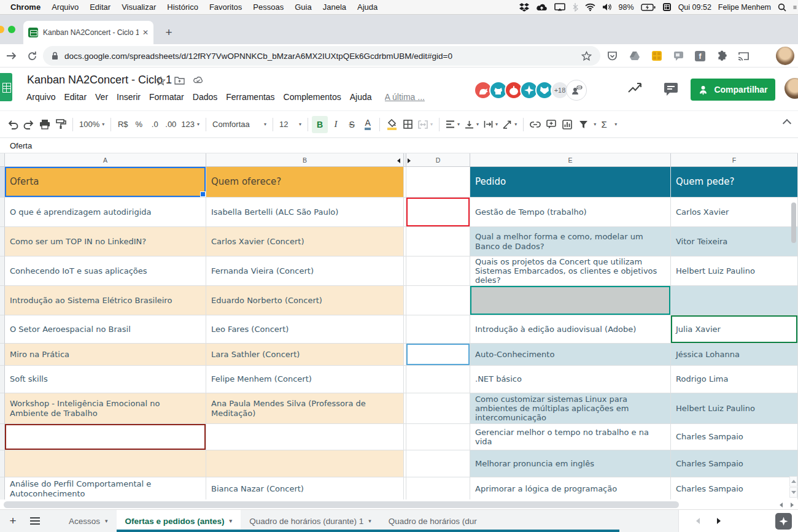  I want to click on cell-B2: Isabella Bertelli (ALC São Paulo), so click(305, 212).